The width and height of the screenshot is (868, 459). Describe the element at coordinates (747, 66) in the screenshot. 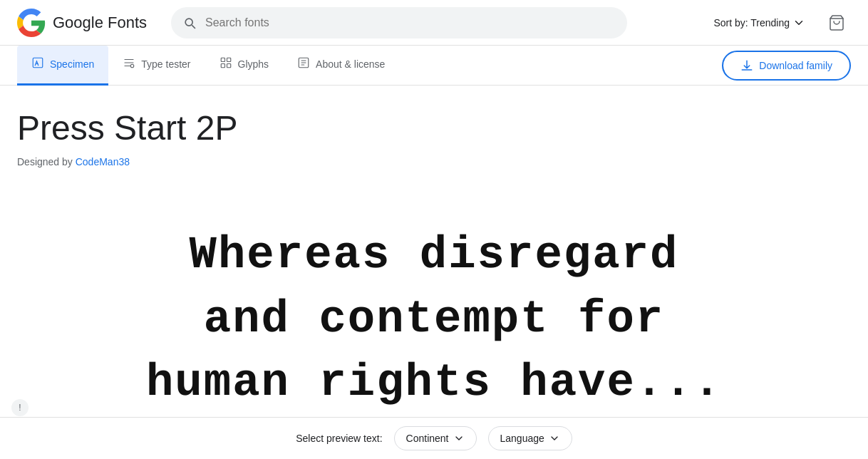

I see `download-icon` at that location.